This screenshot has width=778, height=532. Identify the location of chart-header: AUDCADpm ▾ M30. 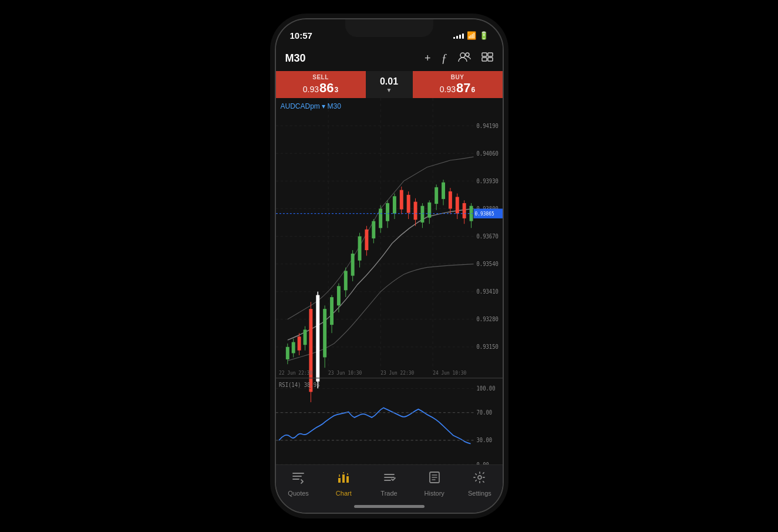
(311, 106).